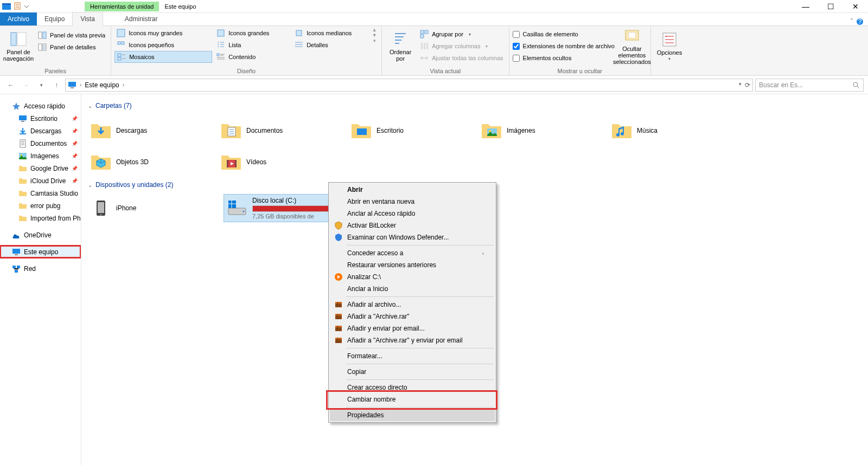  I want to click on sidebar-item-imported: Imported from Pho, so click(40, 218).